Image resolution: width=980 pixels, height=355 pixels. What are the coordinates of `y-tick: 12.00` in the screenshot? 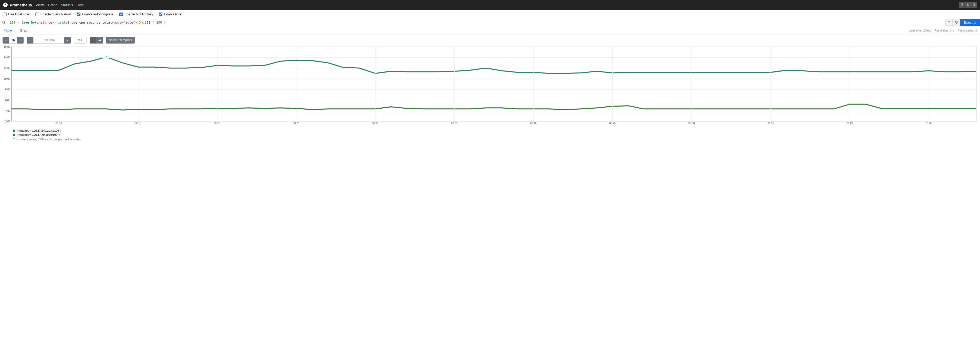 It's located at (7, 68).